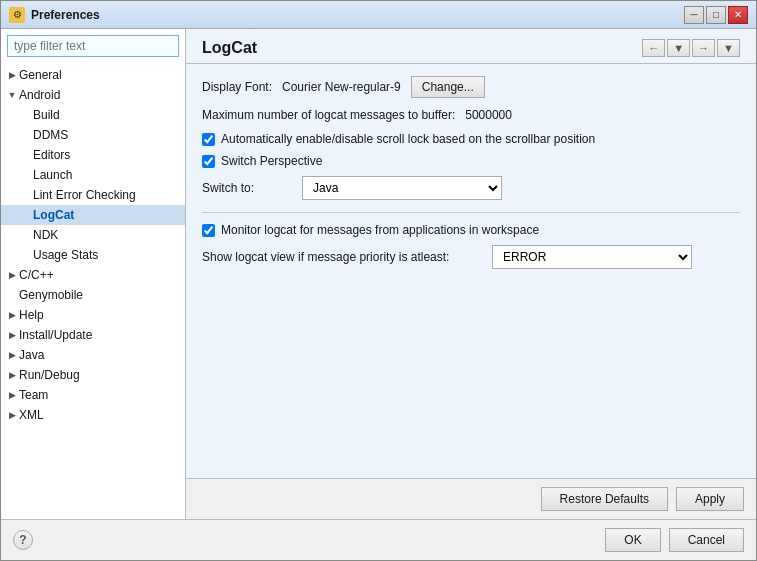 The width and height of the screenshot is (757, 561). What do you see at coordinates (230, 48) in the screenshot?
I see `content-title: LogCat` at bounding box center [230, 48].